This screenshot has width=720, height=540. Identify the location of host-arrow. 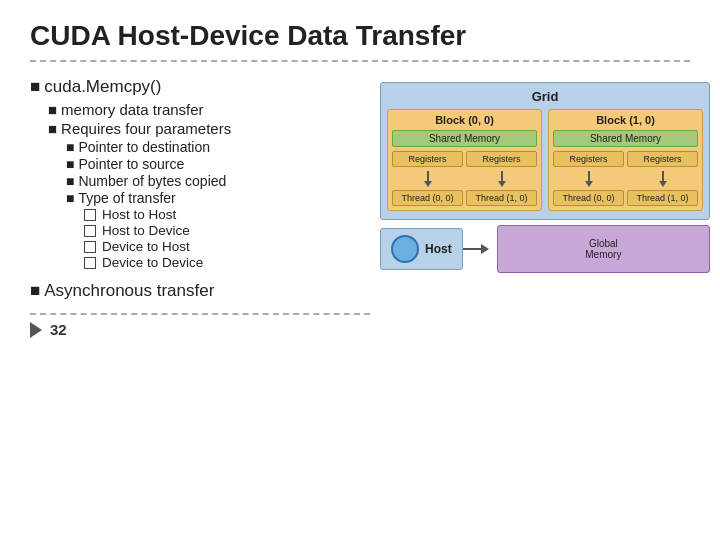
(476, 249).